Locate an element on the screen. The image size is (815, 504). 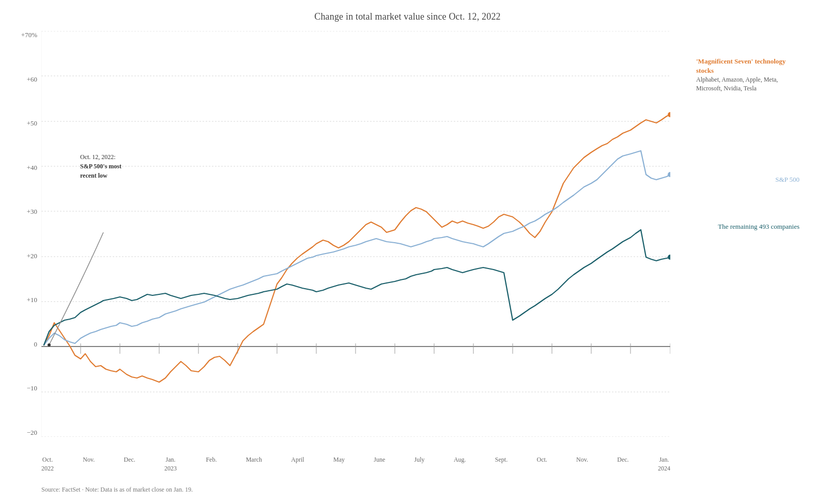
x-label-aug: Aug. is located at coordinates (460, 460).